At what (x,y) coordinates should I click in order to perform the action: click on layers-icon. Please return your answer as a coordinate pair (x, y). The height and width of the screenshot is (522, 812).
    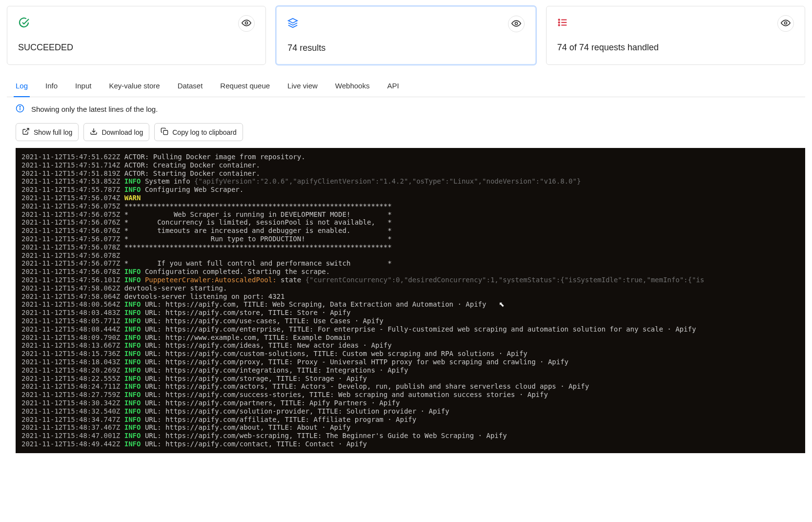
    Looking at the image, I should click on (293, 24).